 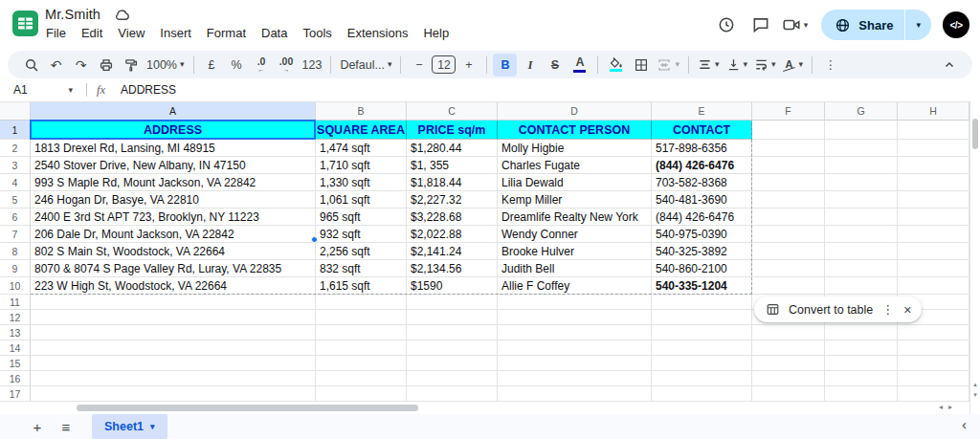 I want to click on row-header: 7, so click(x=15, y=234).